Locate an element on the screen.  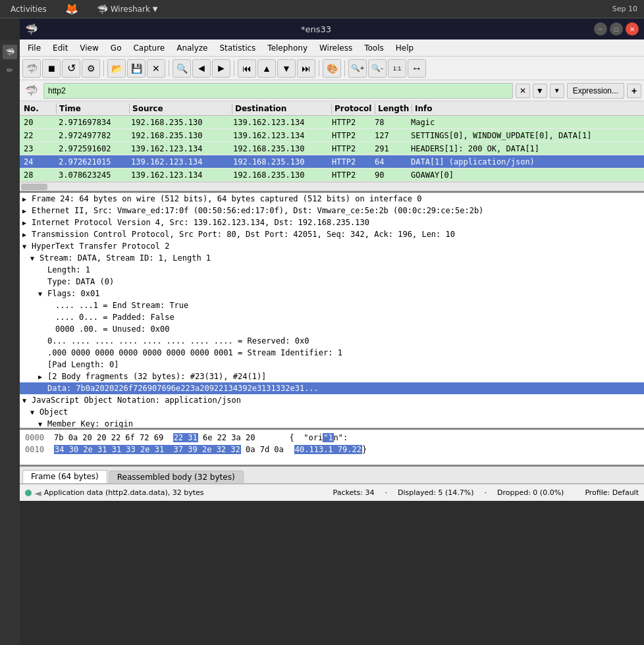
pkt-time: 2.972591602 is located at coordinates (92, 149).